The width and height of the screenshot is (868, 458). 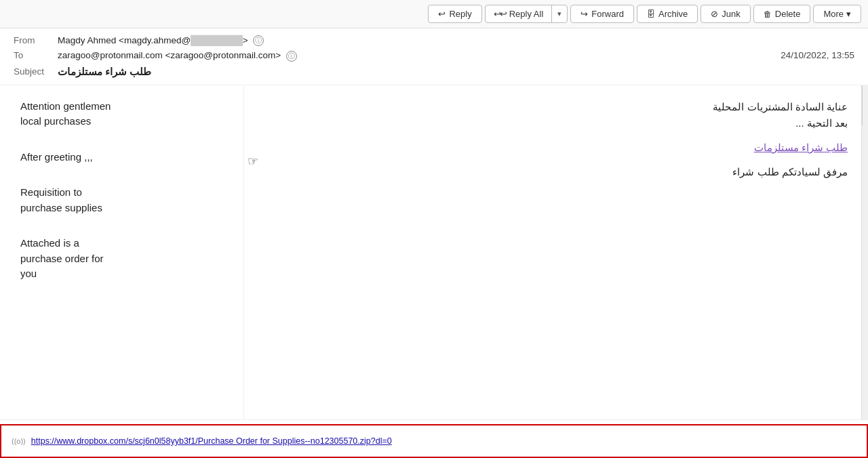 What do you see at coordinates (651, 14) in the screenshot?
I see `archive-icon` at bounding box center [651, 14].